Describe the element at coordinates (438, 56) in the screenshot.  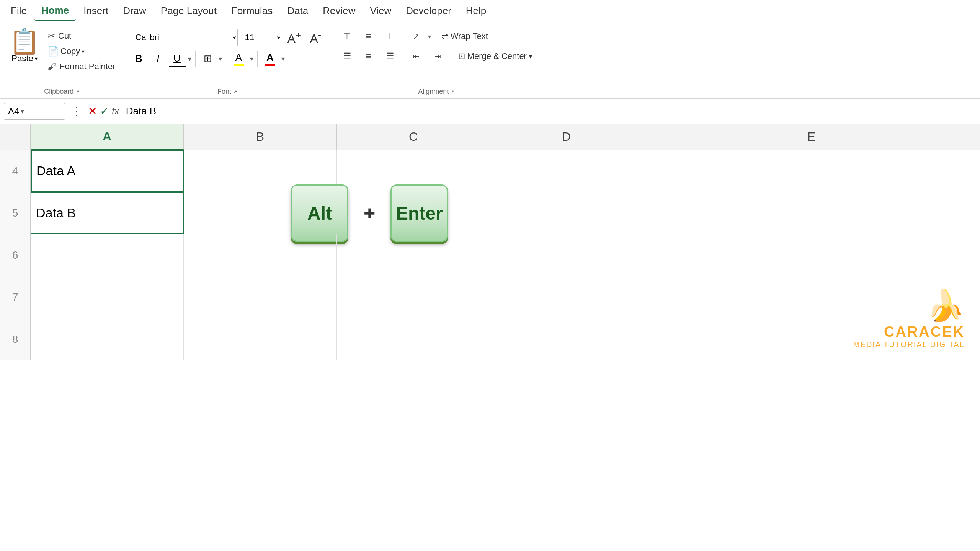
I see `increase-indent-button: ⇥` at that location.